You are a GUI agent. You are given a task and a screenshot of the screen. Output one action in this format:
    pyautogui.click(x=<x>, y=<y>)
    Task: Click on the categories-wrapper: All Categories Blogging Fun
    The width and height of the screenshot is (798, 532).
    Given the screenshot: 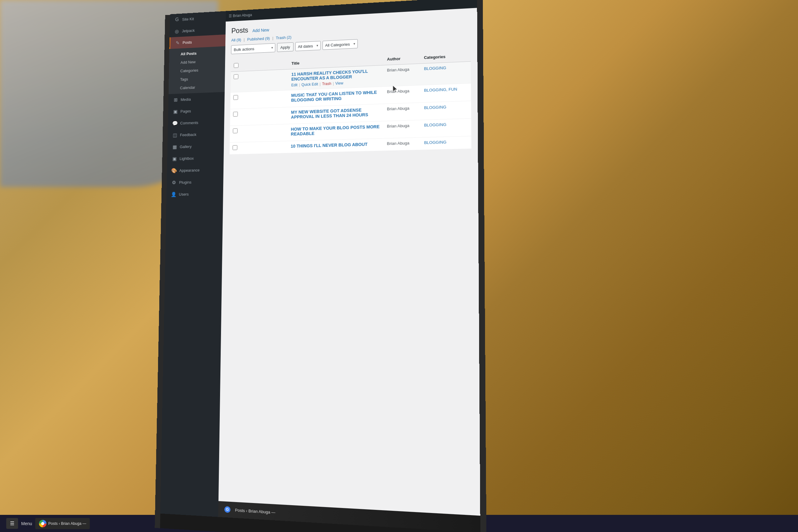 What is the action you would take?
    pyautogui.click(x=340, y=45)
    